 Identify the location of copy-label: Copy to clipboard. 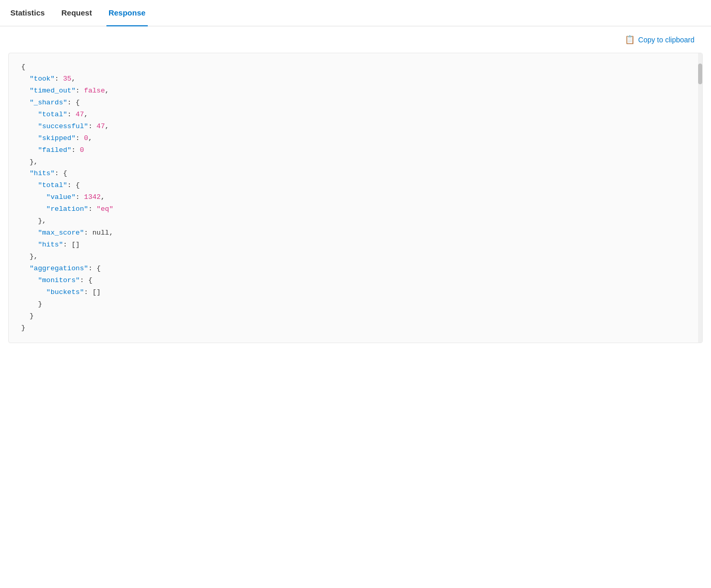
(667, 40).